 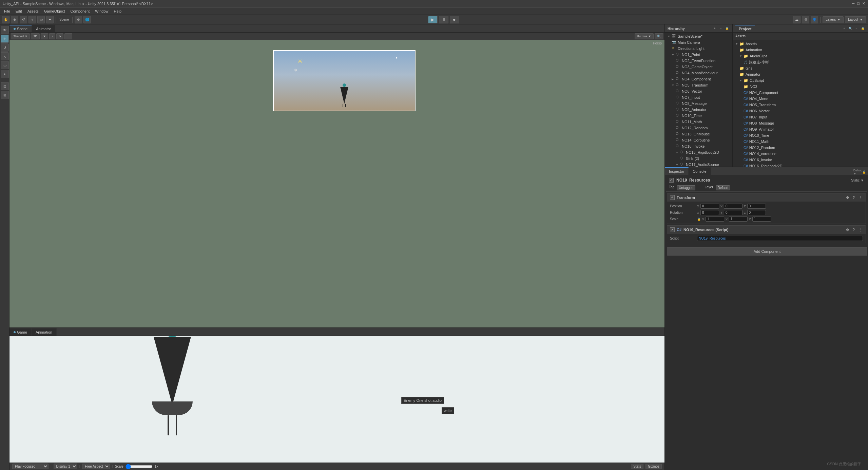 I want to click on hierarchy-menu-btn: ≡, so click(x=721, y=29).